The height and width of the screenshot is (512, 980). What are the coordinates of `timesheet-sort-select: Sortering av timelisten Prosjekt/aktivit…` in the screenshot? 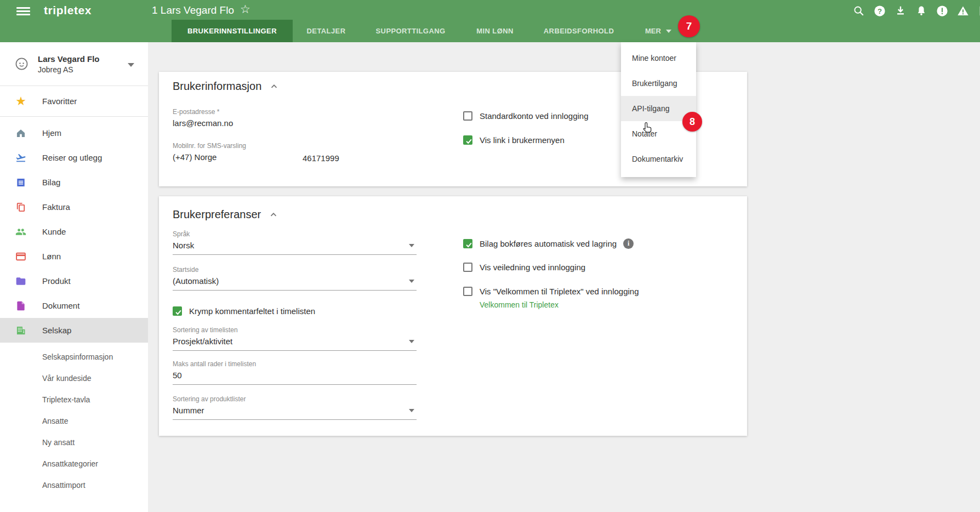 It's located at (295, 339).